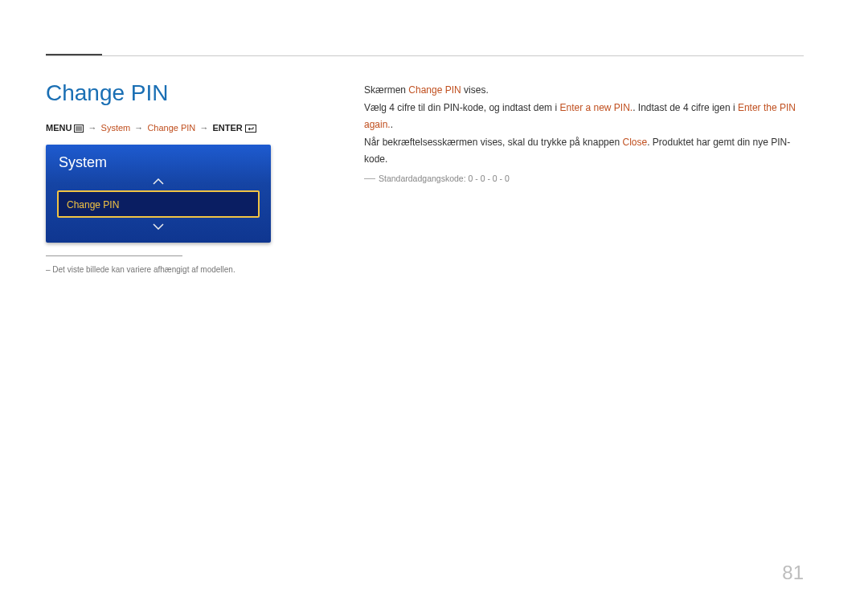 This screenshot has height=613, width=868. Describe the element at coordinates (141, 270) in the screenshot. I see `panel-footnote: – Det viste billede kan variere afhængig…` at that location.